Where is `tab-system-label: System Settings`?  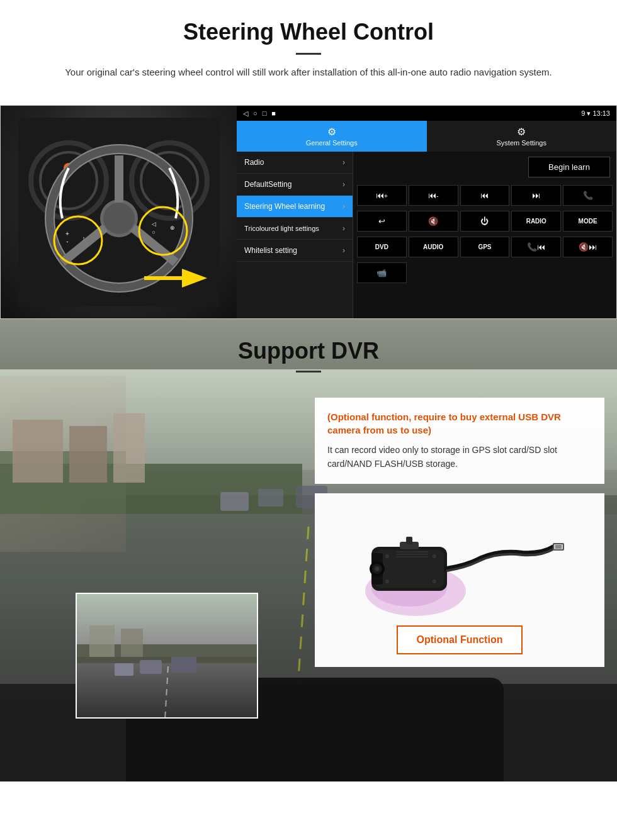
tab-system-label: System Settings is located at coordinates (521, 143).